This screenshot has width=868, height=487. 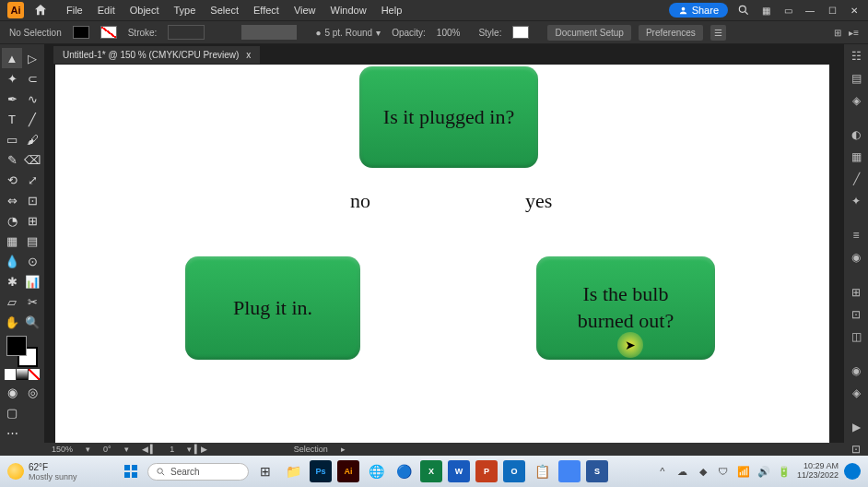 What do you see at coordinates (32, 139) in the screenshot?
I see `brush-tool: 🖌` at bounding box center [32, 139].